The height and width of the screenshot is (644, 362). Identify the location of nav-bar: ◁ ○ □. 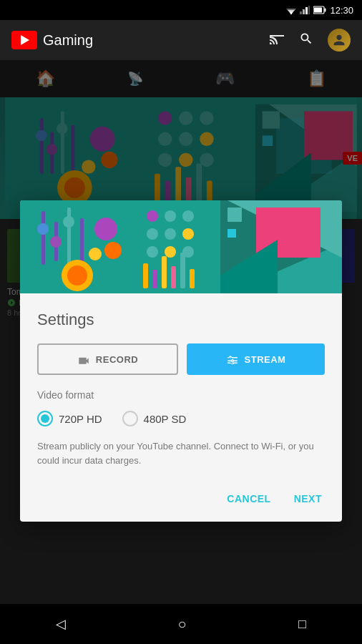
(181, 624).